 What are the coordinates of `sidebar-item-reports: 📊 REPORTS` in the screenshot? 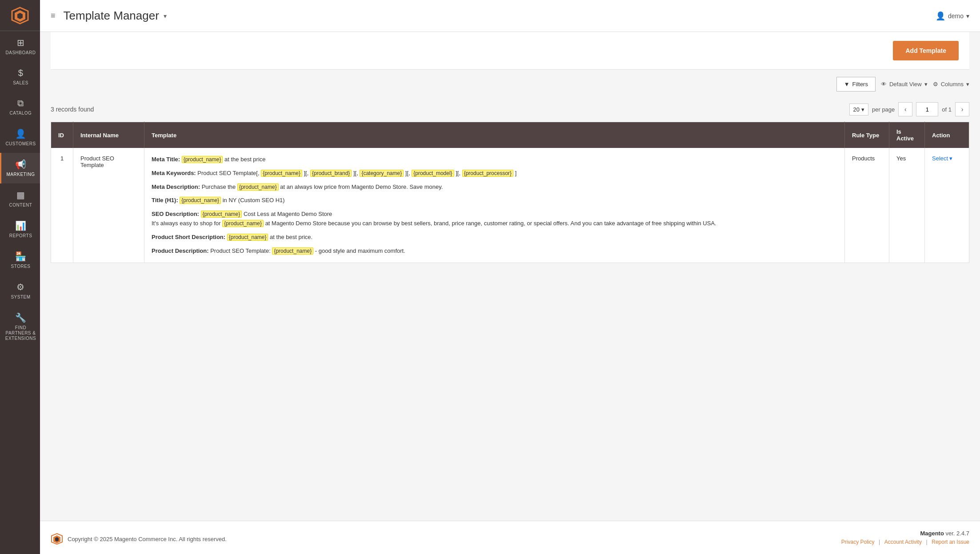 It's located at (20, 229).